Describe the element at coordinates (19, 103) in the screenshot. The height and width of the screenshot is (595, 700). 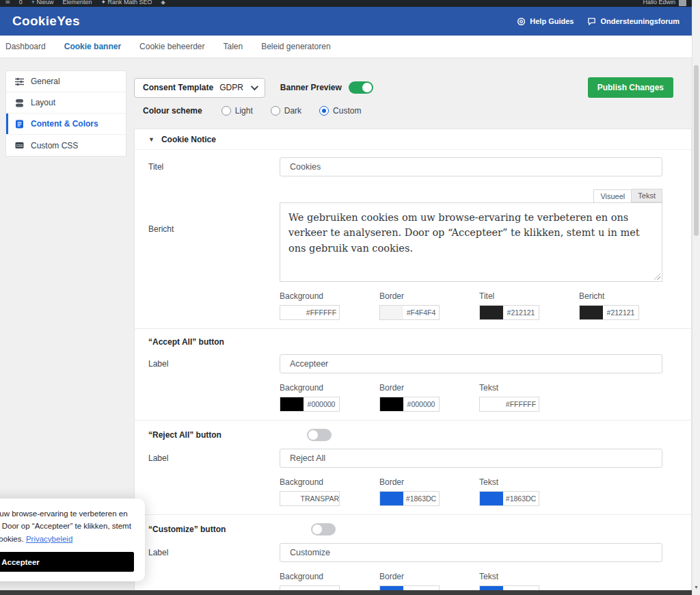
I see `layout-icon` at that location.